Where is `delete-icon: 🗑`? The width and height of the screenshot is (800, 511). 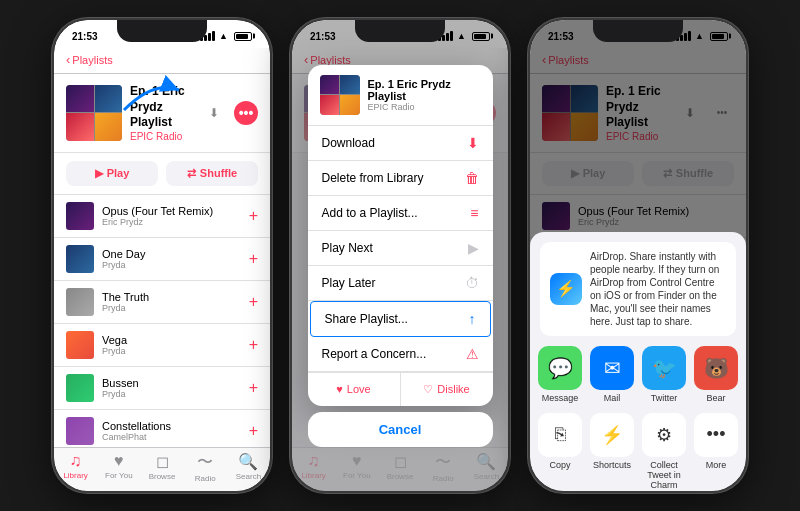
delete-icon: 🗑 is located at coordinates (472, 178).